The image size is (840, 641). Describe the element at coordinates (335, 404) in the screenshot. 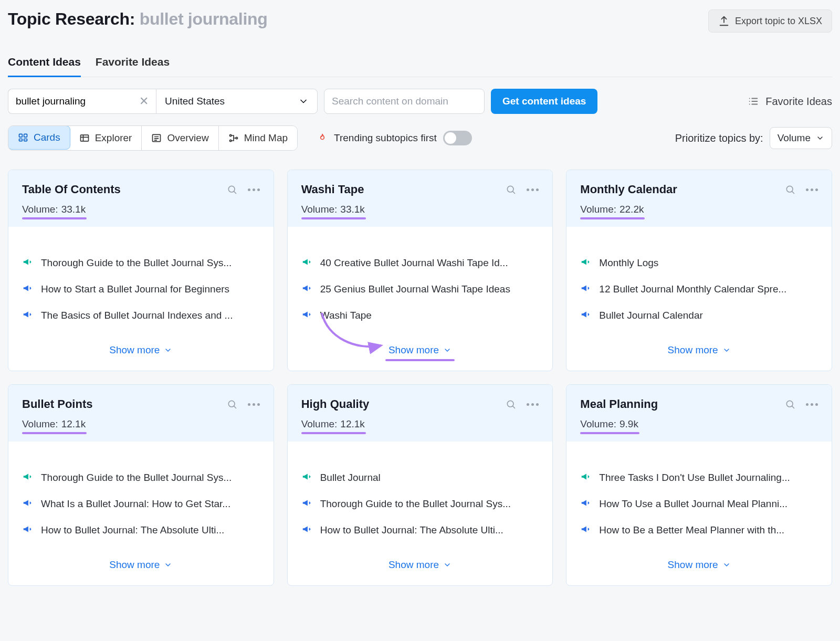

I see `topic-card-title: High Quality` at that location.